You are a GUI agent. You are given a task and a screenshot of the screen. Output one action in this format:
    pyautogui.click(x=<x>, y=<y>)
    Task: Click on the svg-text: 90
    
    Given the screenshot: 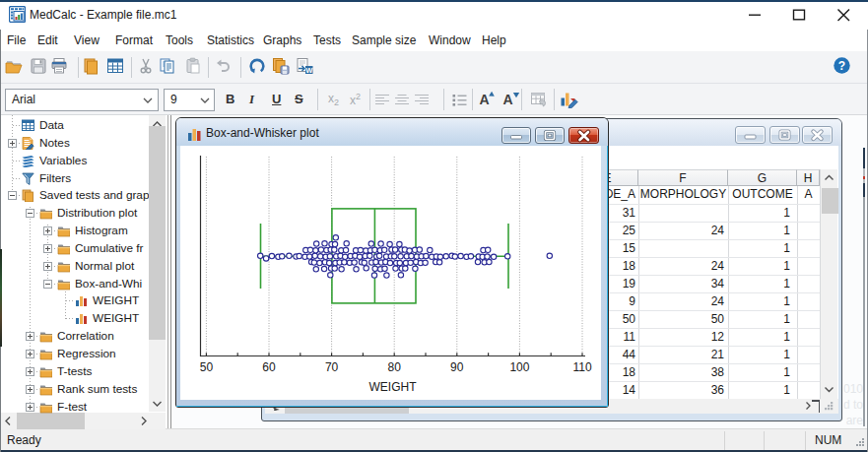 What is the action you would take?
    pyautogui.click(x=457, y=367)
    